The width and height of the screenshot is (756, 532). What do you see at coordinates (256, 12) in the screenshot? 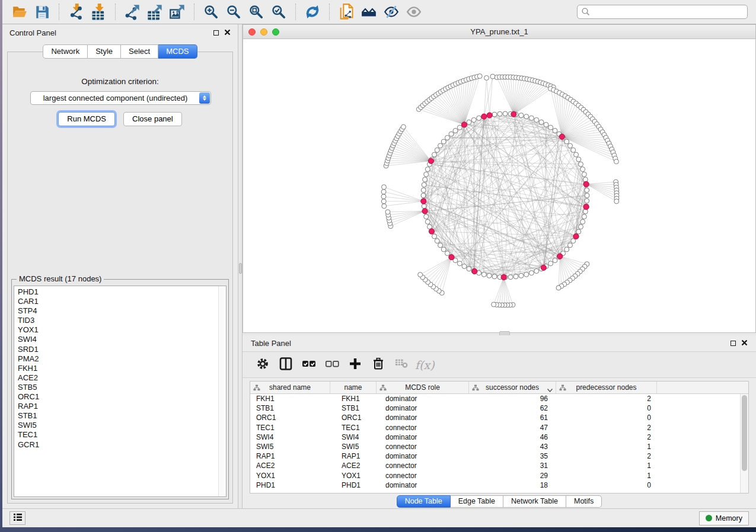
I see `zoom-fit-button` at bounding box center [256, 12].